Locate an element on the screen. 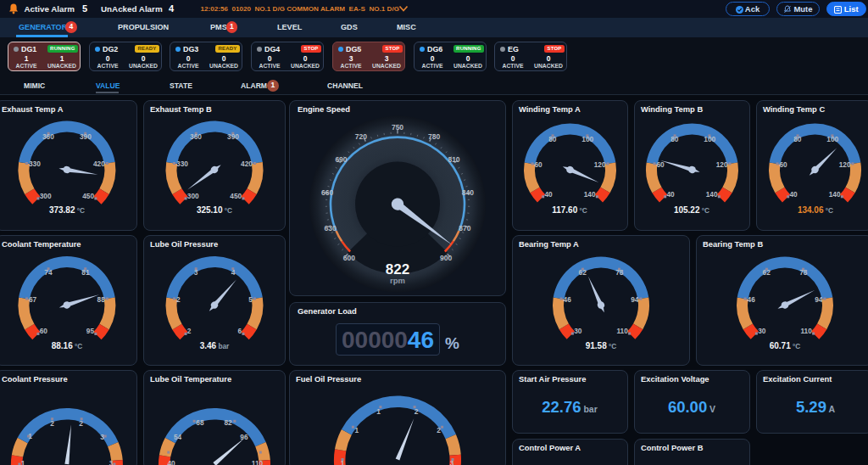  svg-text: 810 is located at coordinates (453, 160).